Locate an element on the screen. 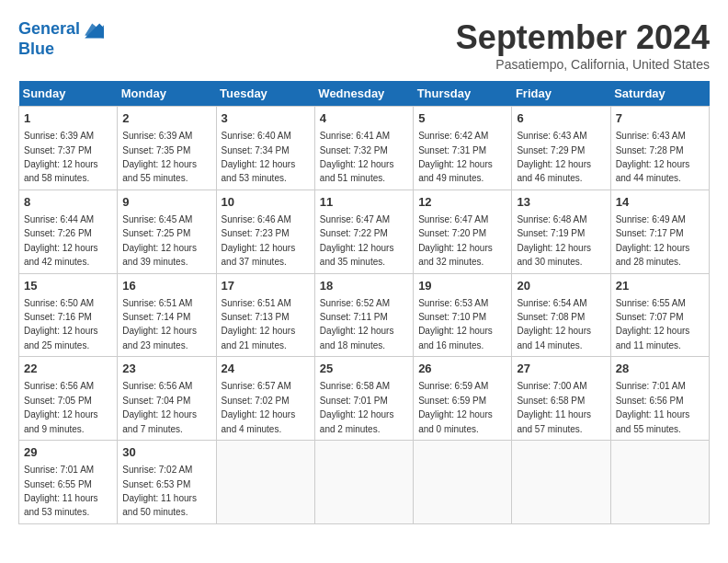 Image resolution: width=728 pixels, height=563 pixels. week-row-3: 15Sunrise: 6:50 AMSunset: 7:16 PMDayligh… is located at coordinates (364, 315).